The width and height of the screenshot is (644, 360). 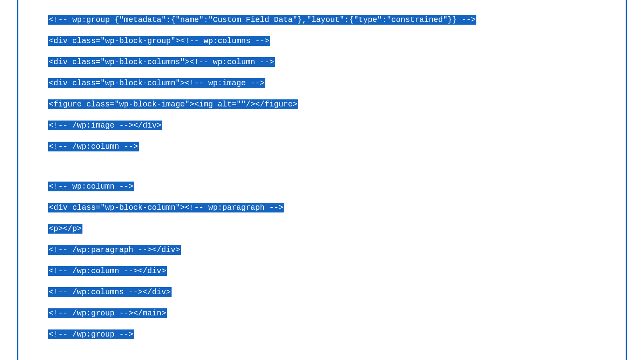 I want to click on code-line: <div class="wp-block-group"><!-- wp:colu…, so click(x=322, y=41).